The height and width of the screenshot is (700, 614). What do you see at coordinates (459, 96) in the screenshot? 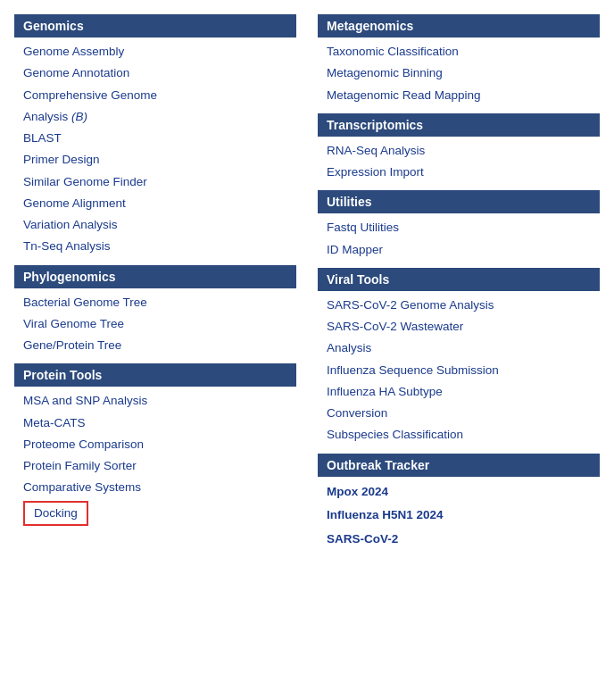
I see `section-item-metagenomics-2: Metagenomic Read Mapping` at bounding box center [459, 96].